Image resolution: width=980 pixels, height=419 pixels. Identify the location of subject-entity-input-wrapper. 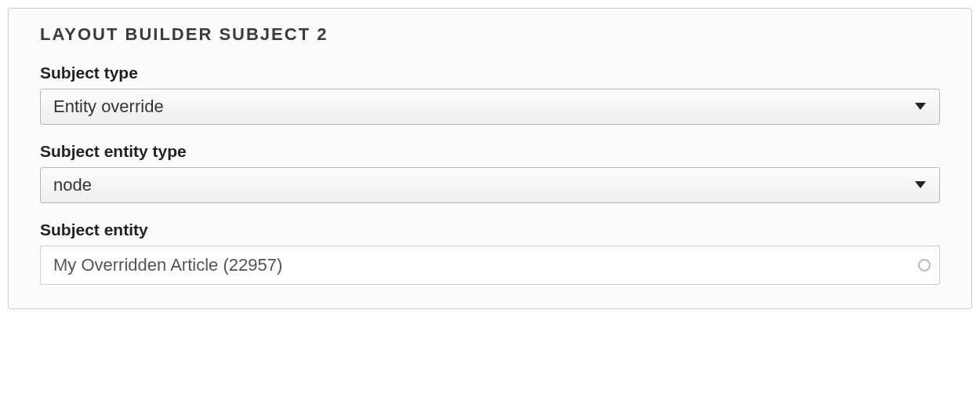
(490, 265).